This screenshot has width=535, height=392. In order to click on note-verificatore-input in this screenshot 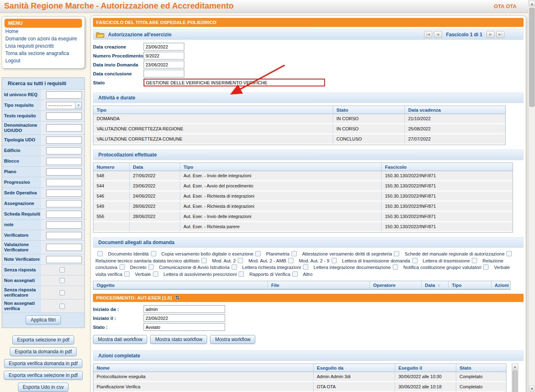, I will do `click(64, 260)`.